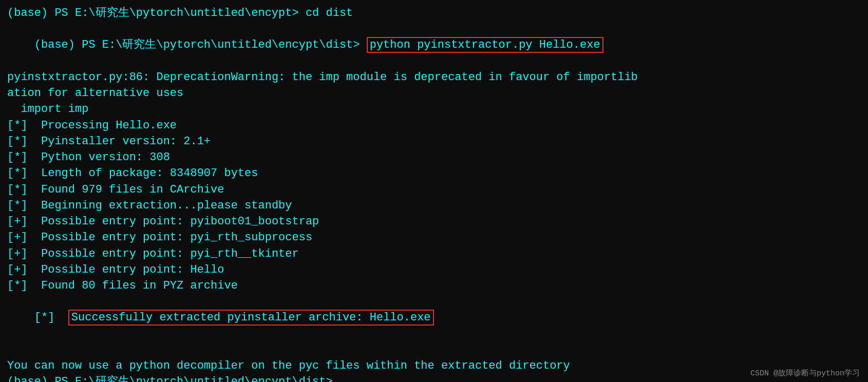 Image resolution: width=868 pixels, height=382 pixels. Describe the element at coordinates (434, 190) in the screenshot. I see `terminal-line-10: [*] Found 979 files in CArchive` at that location.